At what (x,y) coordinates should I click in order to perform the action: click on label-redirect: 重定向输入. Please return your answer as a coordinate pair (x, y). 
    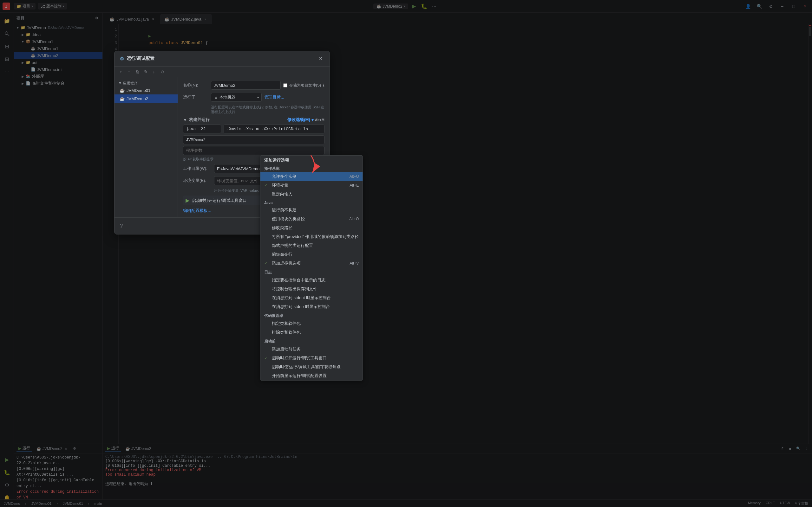
    Looking at the image, I should click on (314, 194).